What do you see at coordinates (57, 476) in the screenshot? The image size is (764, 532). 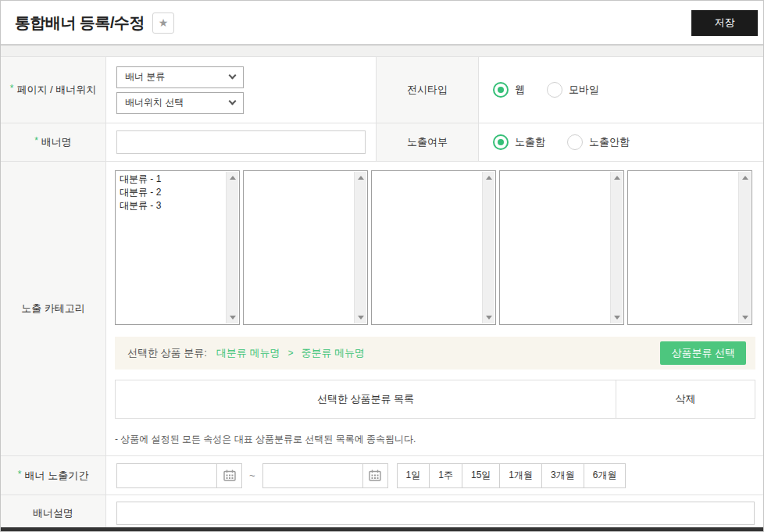 I see `period-label: 배너 노출기간` at bounding box center [57, 476].